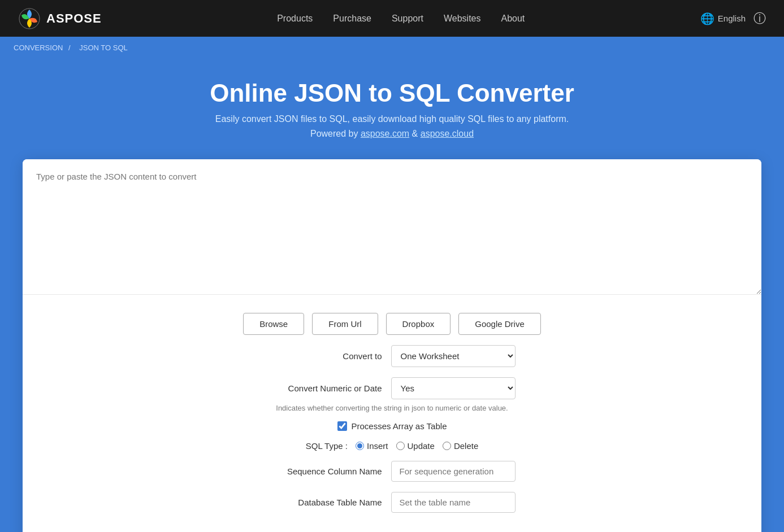  Describe the element at coordinates (326, 503) in the screenshot. I see `db-table-label: Database Table Name` at that location.